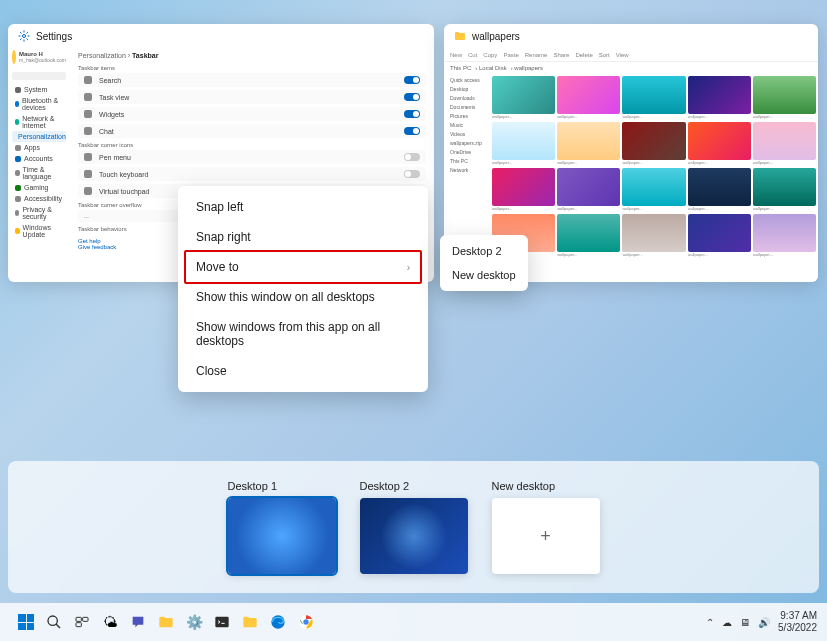 The width and height of the screenshot is (827, 641). Describe the element at coordinates (102, 56) in the screenshot. I see `breadcrumb-parent: Personalization` at that location.